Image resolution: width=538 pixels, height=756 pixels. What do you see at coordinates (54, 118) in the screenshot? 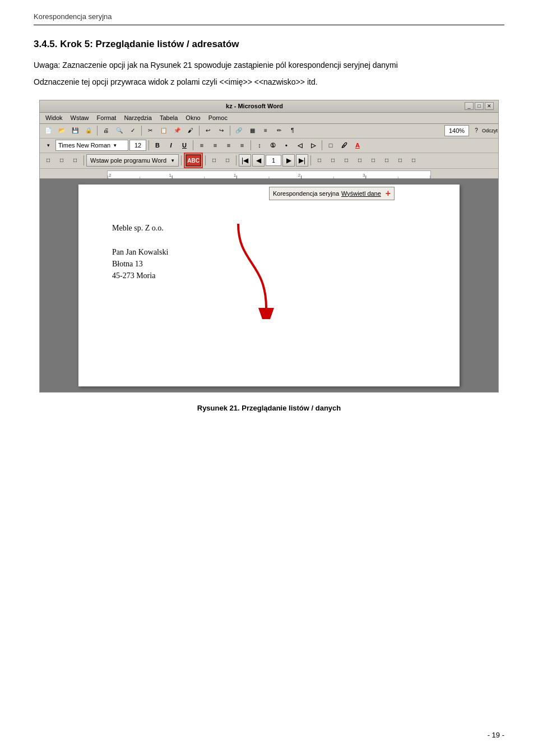
I see `menu-widok: Widok` at bounding box center [54, 118].